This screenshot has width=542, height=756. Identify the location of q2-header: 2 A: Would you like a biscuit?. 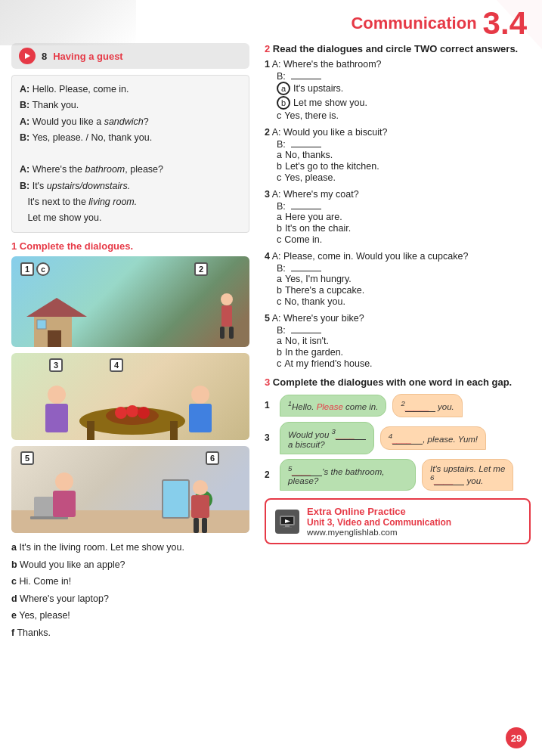
(398, 132).